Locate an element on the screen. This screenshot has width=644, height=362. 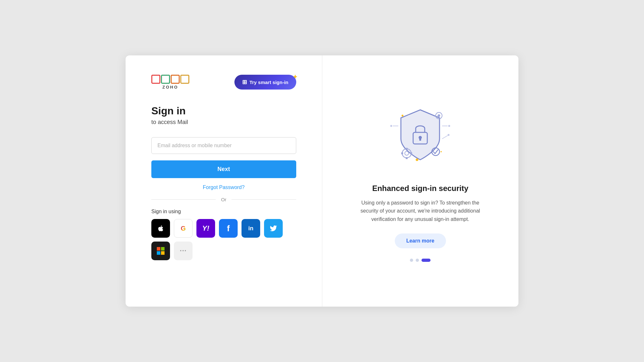
google-icon: G is located at coordinates (183, 229).